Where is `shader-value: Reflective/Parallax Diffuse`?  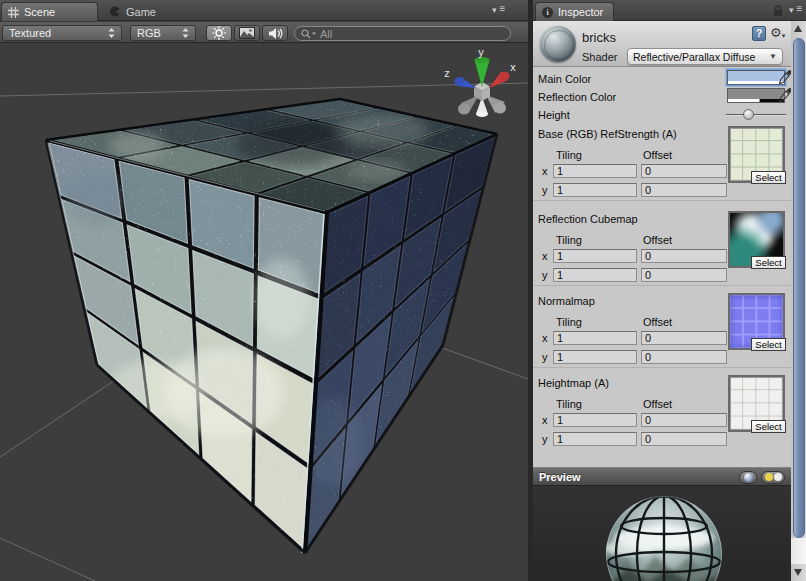 shader-value: Reflective/Parallax Diffuse is located at coordinates (694, 57).